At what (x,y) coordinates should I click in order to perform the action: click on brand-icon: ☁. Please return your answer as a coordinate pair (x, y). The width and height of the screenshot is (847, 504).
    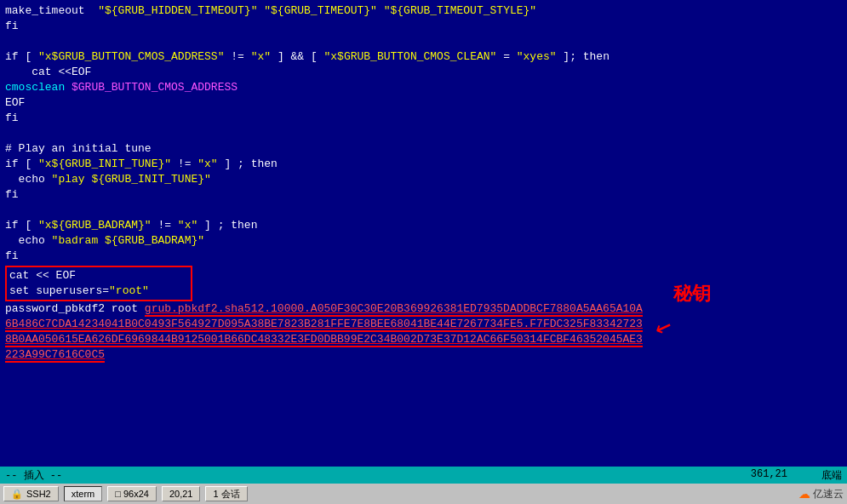
    Looking at the image, I should click on (804, 494).